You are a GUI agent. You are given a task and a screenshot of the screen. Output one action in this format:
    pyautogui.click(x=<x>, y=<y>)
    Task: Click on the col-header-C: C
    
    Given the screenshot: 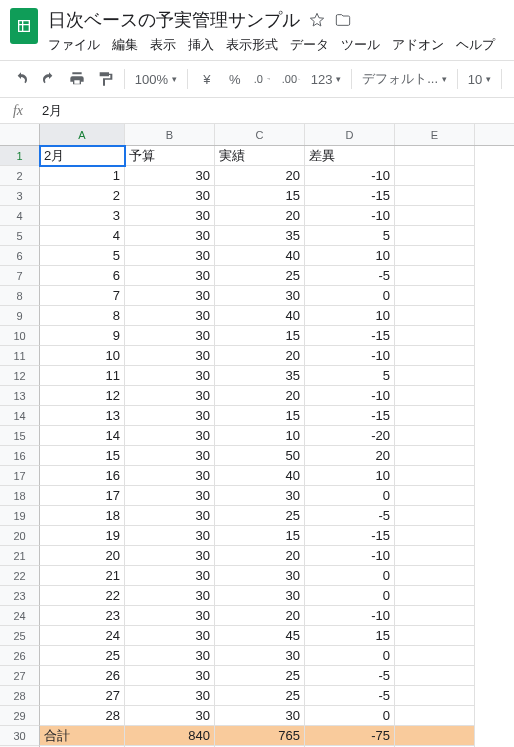 What is the action you would take?
    pyautogui.click(x=260, y=134)
    